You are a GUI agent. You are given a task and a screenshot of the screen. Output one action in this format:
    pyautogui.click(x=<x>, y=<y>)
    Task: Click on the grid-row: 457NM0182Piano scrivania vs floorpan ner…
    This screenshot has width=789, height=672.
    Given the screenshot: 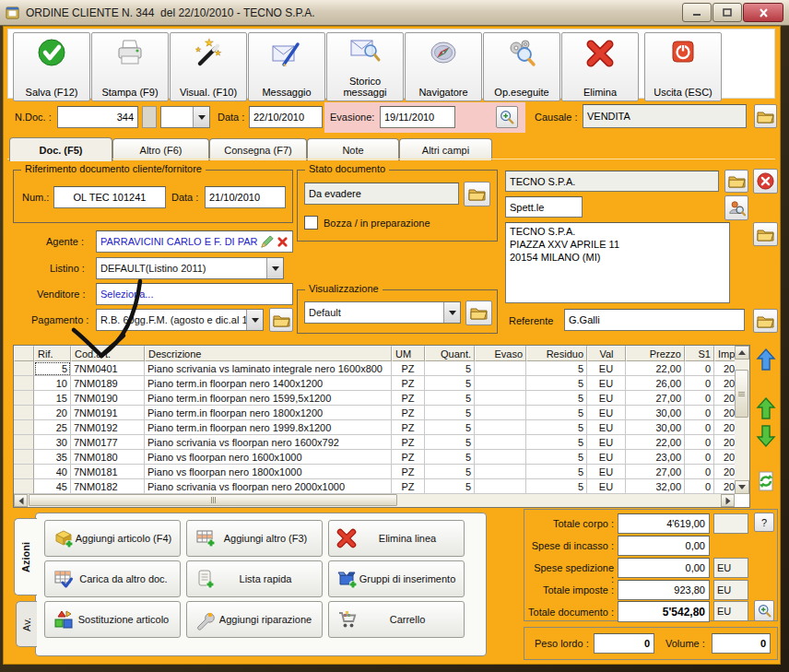 What is the action you would take?
    pyautogui.click(x=381, y=487)
    